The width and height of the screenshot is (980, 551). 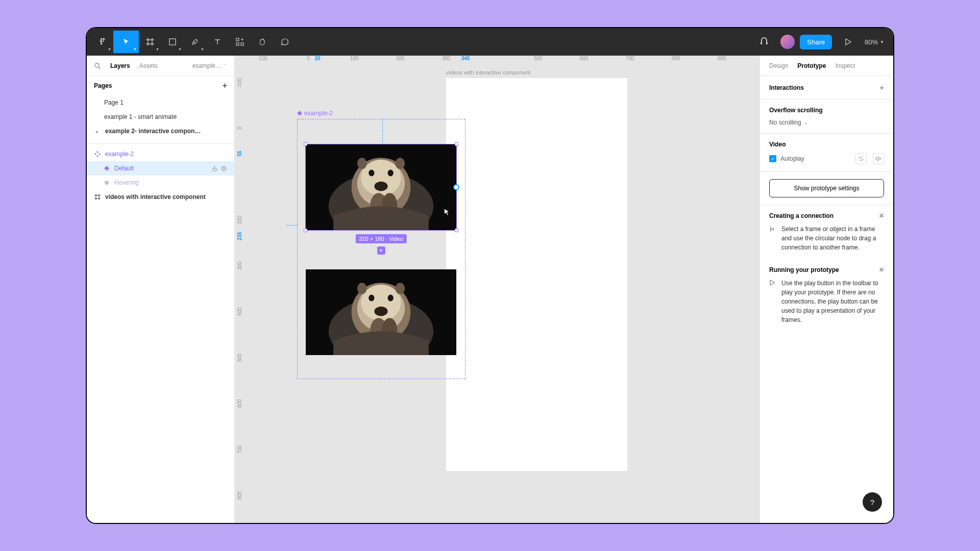 I want to click on video-layer-selected: 320 × 180 · Video +, so click(x=381, y=187).